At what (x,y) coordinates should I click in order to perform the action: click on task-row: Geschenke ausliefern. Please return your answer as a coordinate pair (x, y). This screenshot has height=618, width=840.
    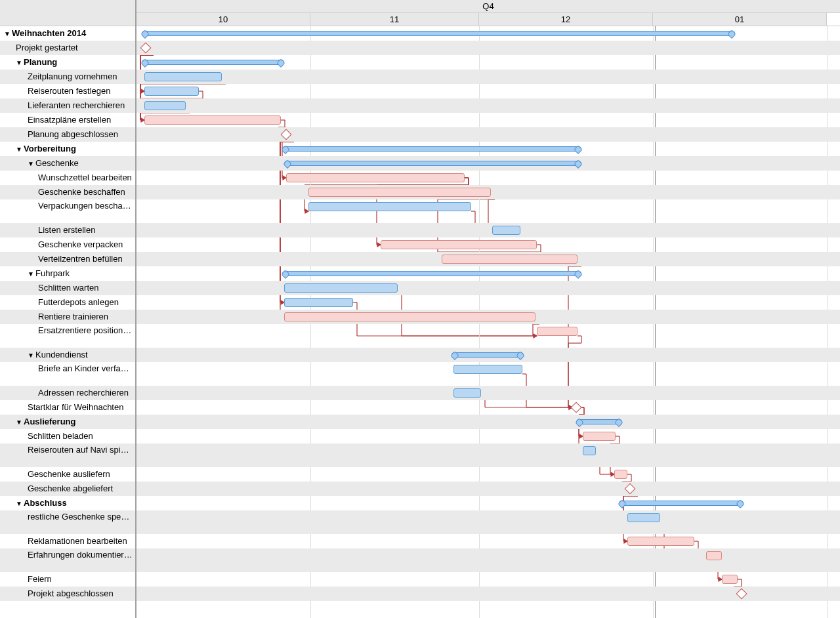
    Looking at the image, I should click on (68, 474).